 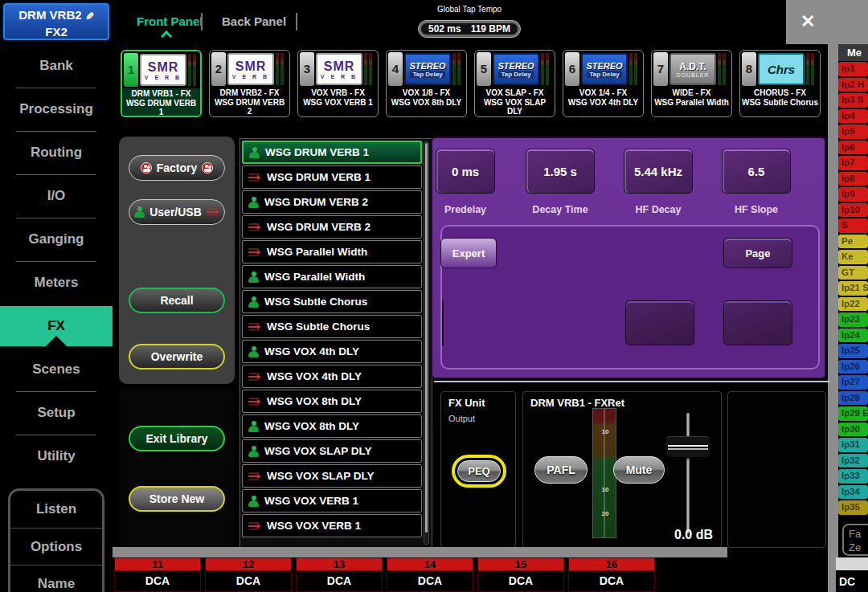 I want to click on rail-dca-strip: DC, so click(x=852, y=575).